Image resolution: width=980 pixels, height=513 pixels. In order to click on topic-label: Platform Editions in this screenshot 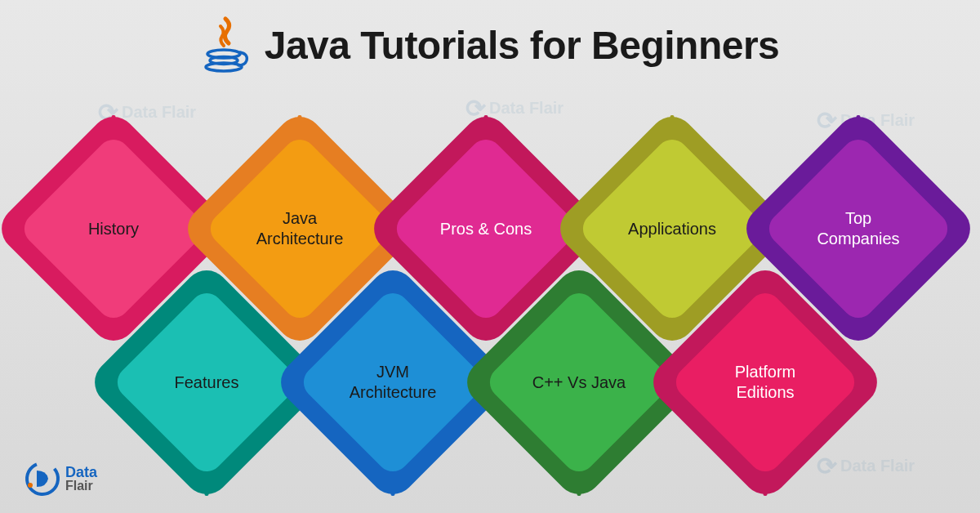, I will do `click(765, 382)`.